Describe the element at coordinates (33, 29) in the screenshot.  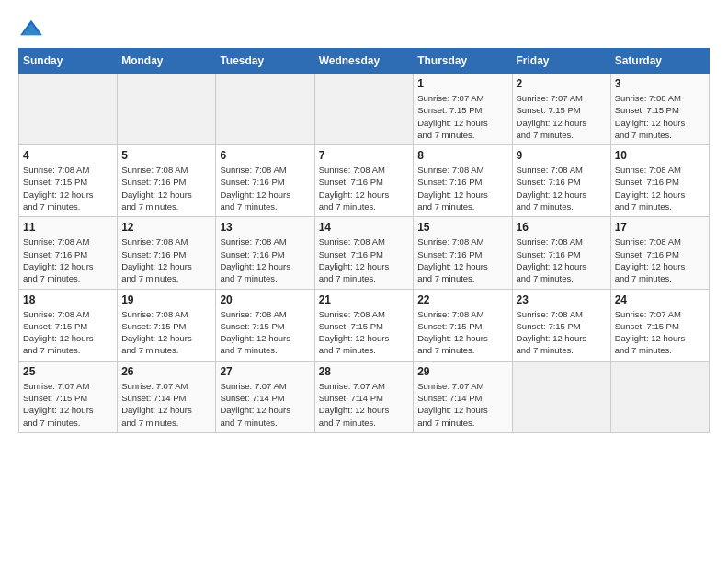
I see `logo` at that location.